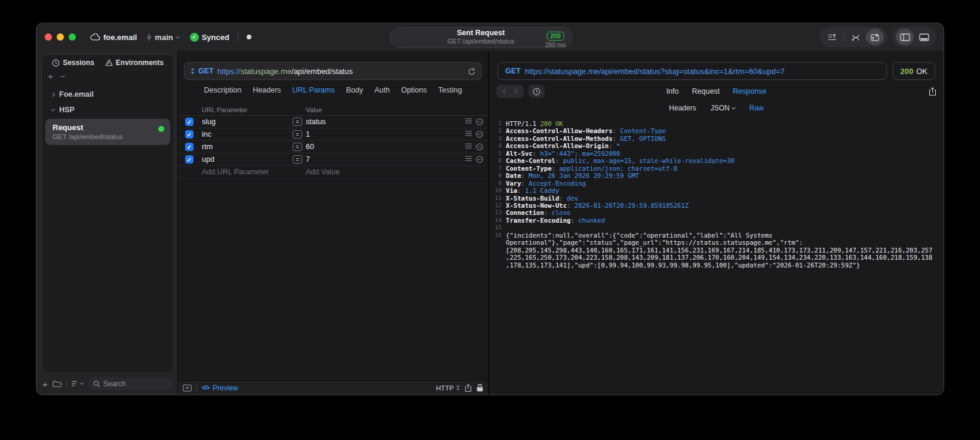  I want to click on tab-environments: Environments, so click(134, 63).